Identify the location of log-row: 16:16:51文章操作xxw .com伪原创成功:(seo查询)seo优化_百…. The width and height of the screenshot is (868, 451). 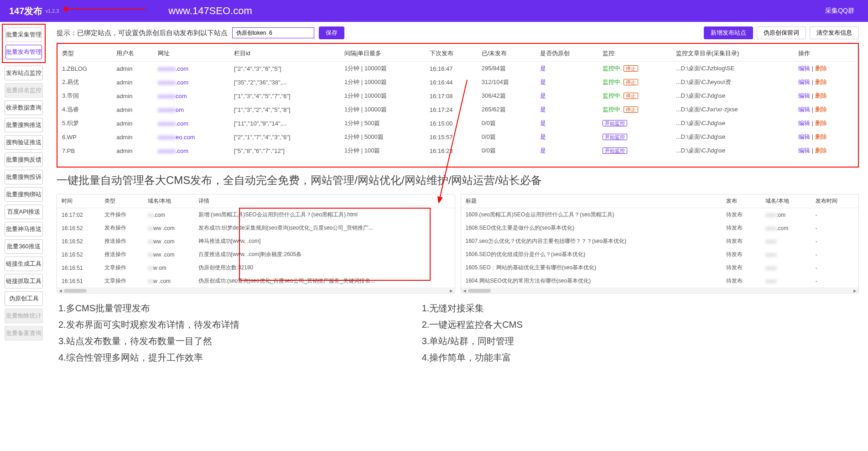
(256, 281).